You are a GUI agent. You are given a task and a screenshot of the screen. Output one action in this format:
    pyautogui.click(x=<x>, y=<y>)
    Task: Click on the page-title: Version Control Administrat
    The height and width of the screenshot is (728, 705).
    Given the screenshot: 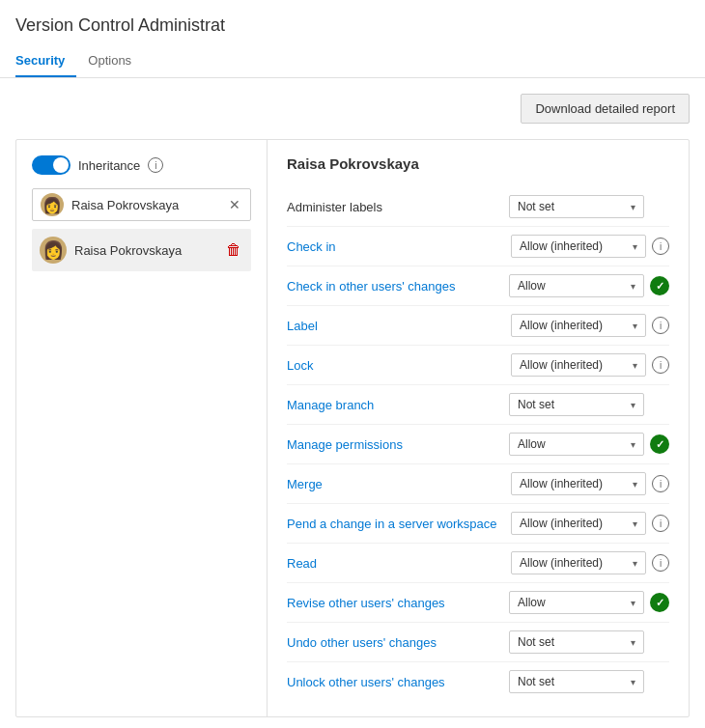 What is the action you would take?
    pyautogui.click(x=352, y=31)
    